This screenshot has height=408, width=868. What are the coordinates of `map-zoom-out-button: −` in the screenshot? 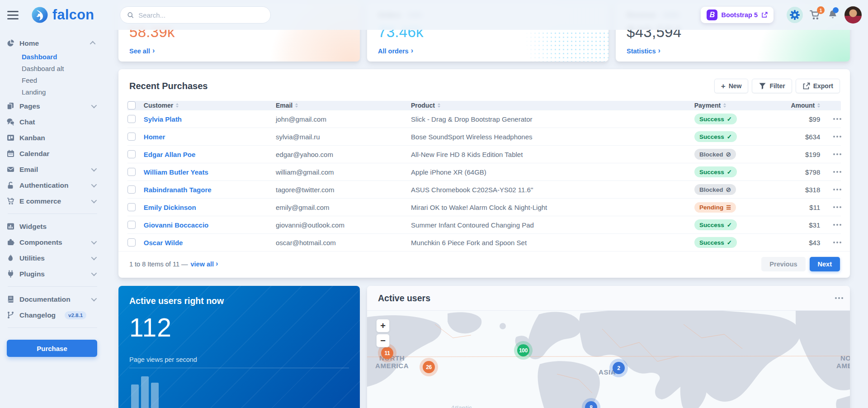 It's located at (383, 341).